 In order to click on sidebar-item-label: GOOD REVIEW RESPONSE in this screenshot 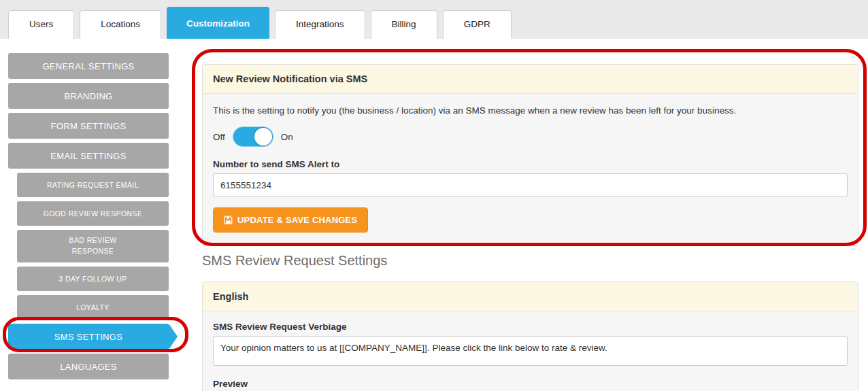, I will do `click(93, 214)`.